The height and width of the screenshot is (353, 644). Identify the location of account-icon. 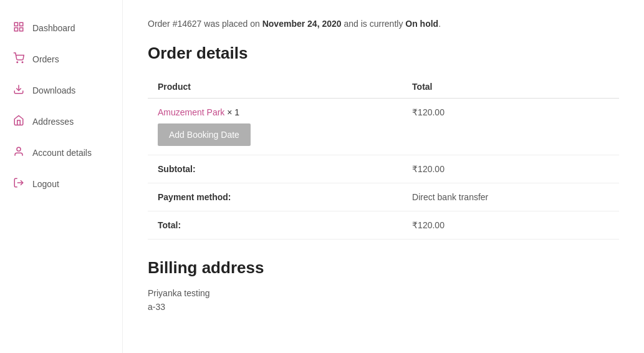
(19, 153).